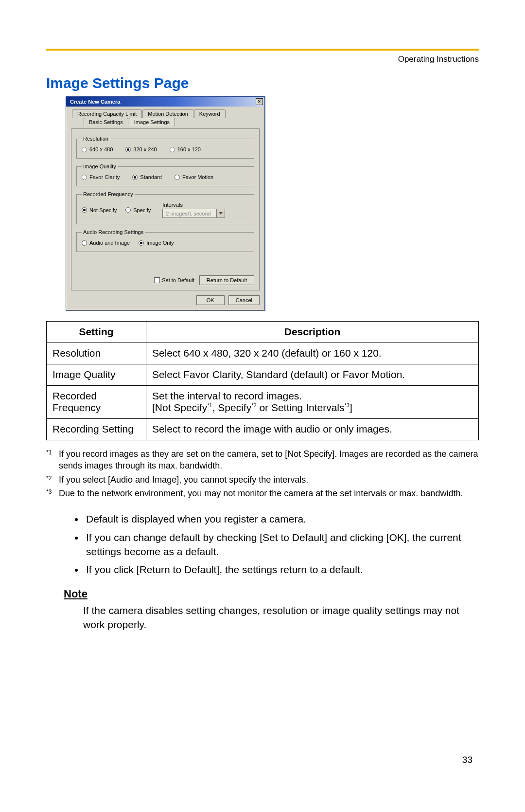  What do you see at coordinates (190, 214) in the screenshot?
I see `intervals-value: 2 images/1 second` at bounding box center [190, 214].